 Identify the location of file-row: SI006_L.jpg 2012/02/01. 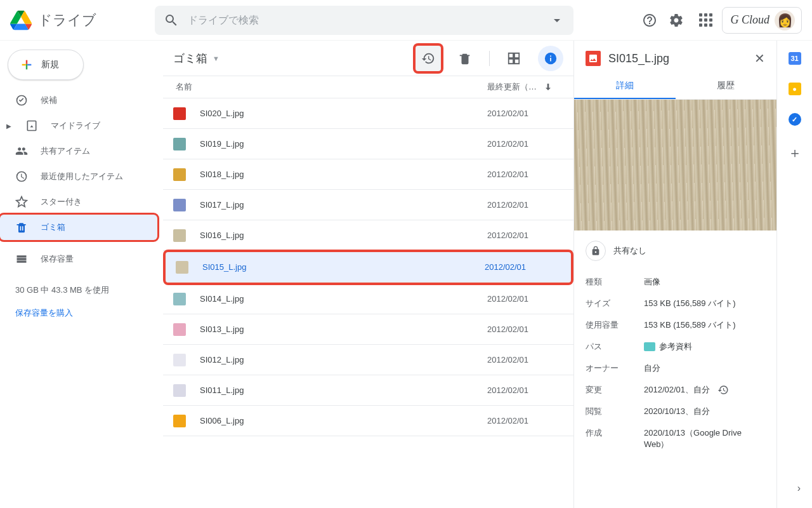
(368, 421).